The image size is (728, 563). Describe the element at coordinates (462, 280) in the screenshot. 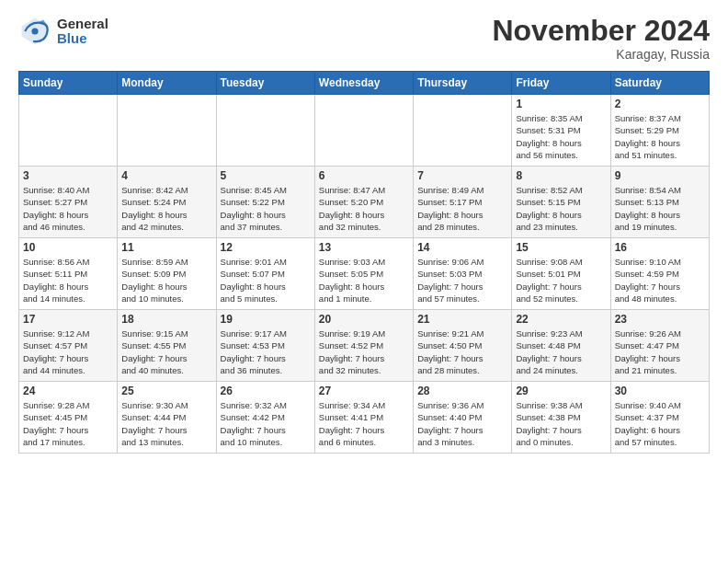

I see `day-info: Sunrise: 9:06 AM Sunset: 5:03 PM Dayligh…` at that location.